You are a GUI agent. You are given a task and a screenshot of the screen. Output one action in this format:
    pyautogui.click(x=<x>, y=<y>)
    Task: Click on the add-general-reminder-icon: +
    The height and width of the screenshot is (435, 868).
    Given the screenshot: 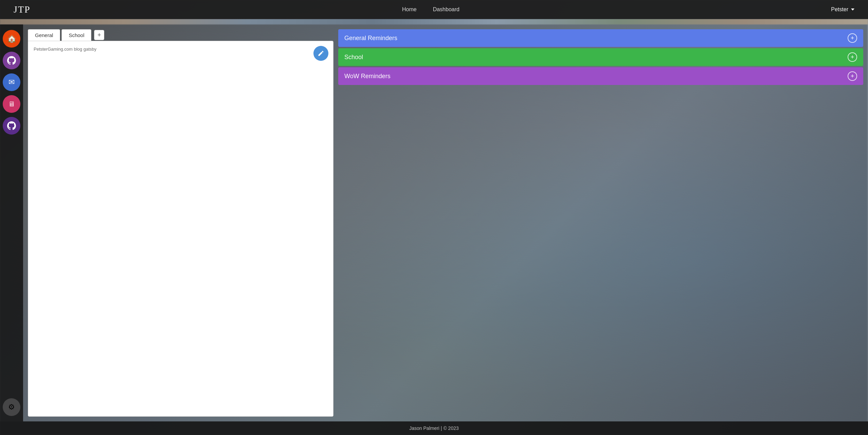 What is the action you would take?
    pyautogui.click(x=852, y=38)
    